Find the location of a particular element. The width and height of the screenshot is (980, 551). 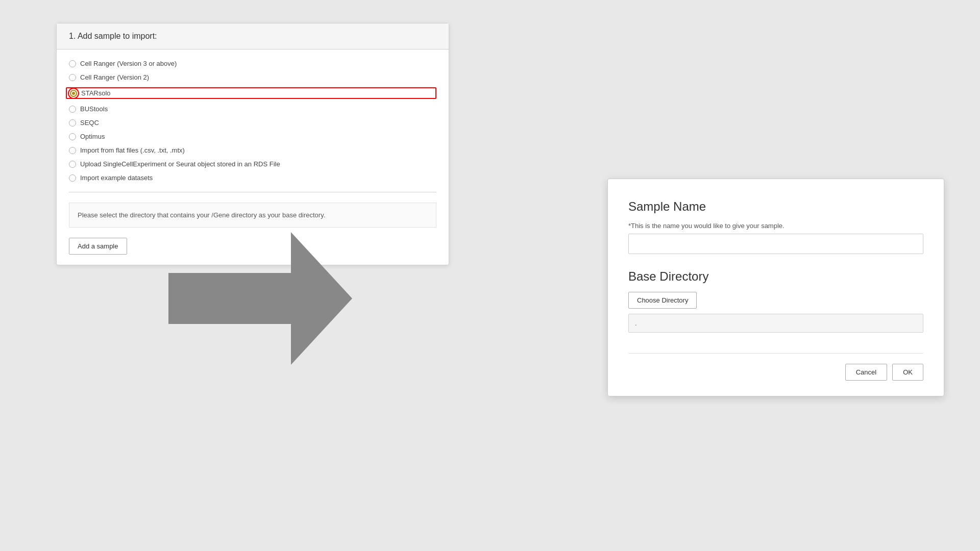

label-flatfiles: Import from flat files (.csv, .txt, .mtx… is located at coordinates (133, 150).